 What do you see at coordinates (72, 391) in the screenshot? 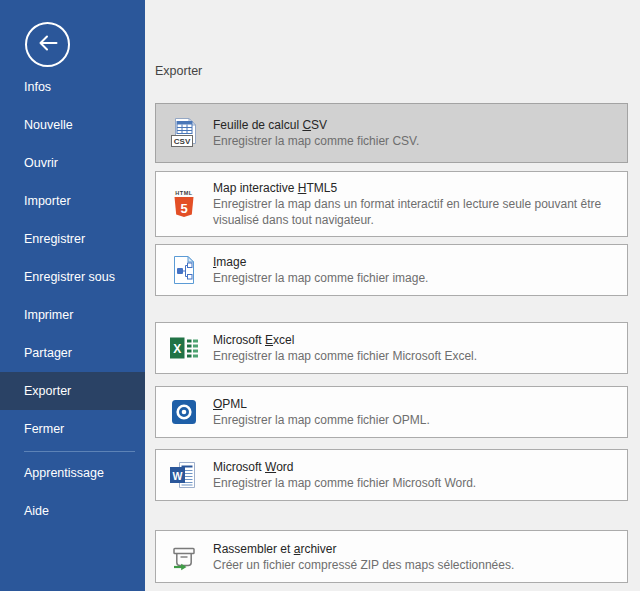
I see `sidebar-item-exporter: Exporter` at bounding box center [72, 391].